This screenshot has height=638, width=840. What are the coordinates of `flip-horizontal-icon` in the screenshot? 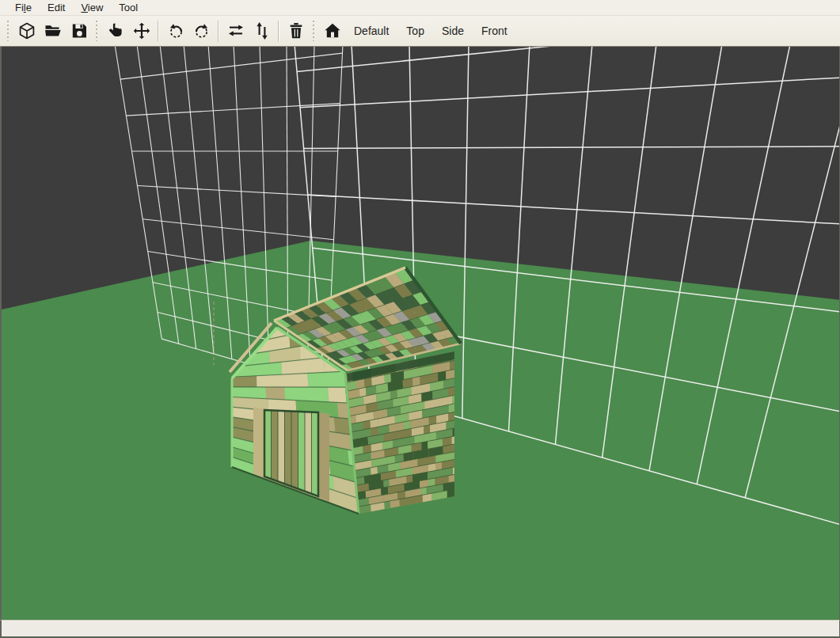 It's located at (236, 31).